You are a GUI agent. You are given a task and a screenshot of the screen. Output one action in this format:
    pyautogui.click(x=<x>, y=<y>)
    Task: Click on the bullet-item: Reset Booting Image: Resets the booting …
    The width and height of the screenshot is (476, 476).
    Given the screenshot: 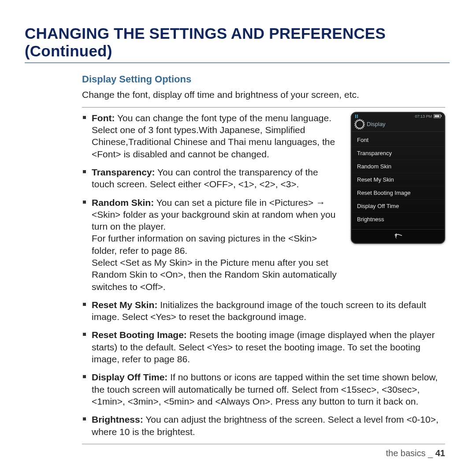 What is the action you would take?
    pyautogui.click(x=264, y=347)
    